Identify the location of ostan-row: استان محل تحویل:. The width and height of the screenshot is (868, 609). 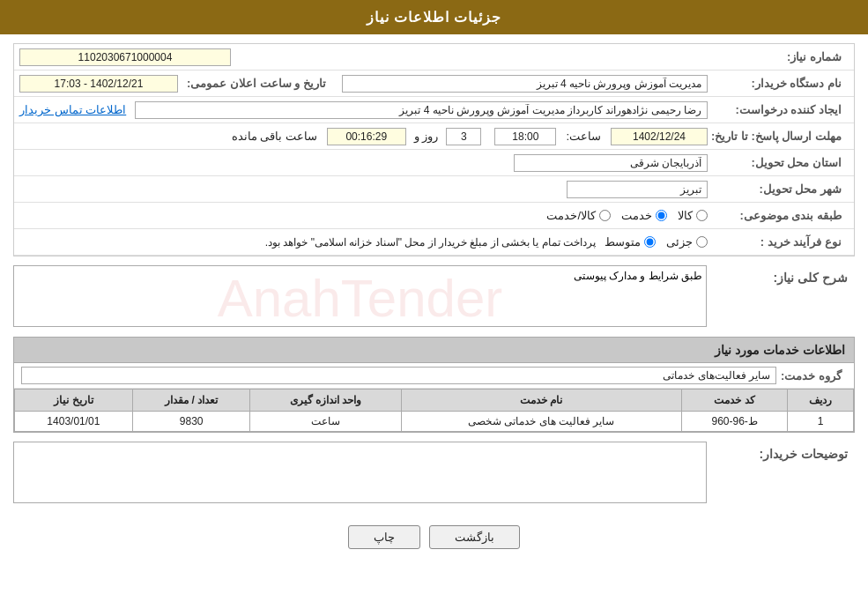
(434, 163).